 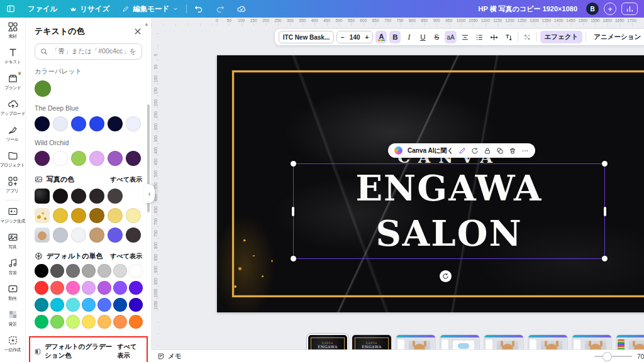 I want to click on resize-handle-se, so click(x=605, y=259).